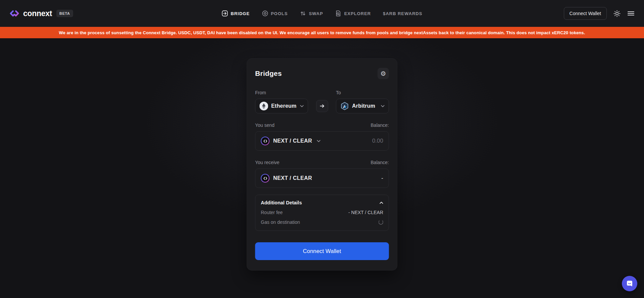 This screenshot has width=644, height=298. What do you see at coordinates (322, 13) in the screenshot?
I see `top-bar: connext BETA BRIDGE POOLS` at bounding box center [322, 13].